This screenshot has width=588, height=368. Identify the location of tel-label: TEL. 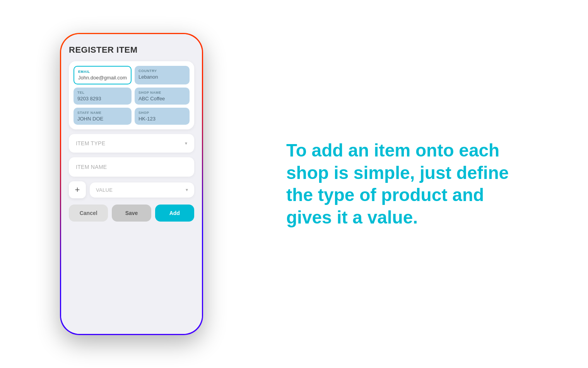
(103, 93).